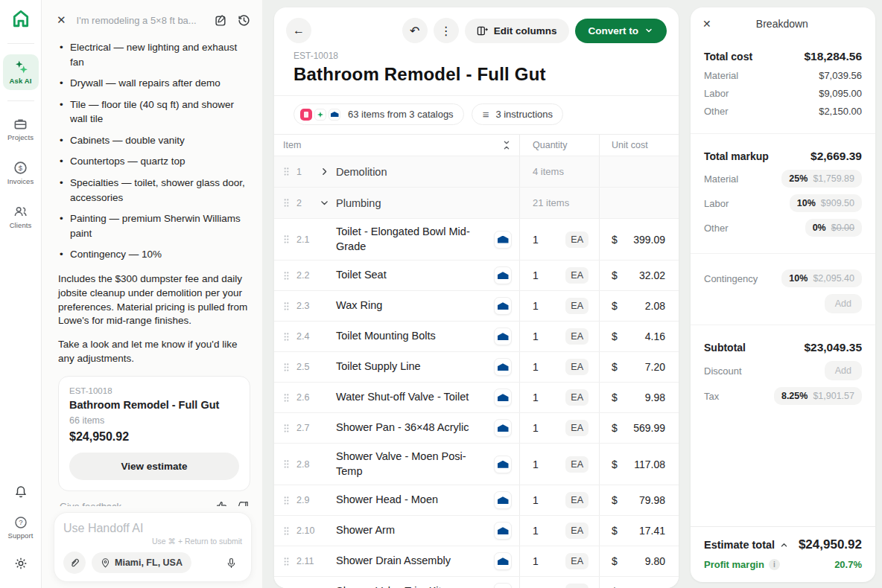 Image resolution: width=882 pixels, height=588 pixels. Describe the element at coordinates (402, 397) in the screenshot. I see `item-name: Water Shut-off Valve - Toilet` at that location.